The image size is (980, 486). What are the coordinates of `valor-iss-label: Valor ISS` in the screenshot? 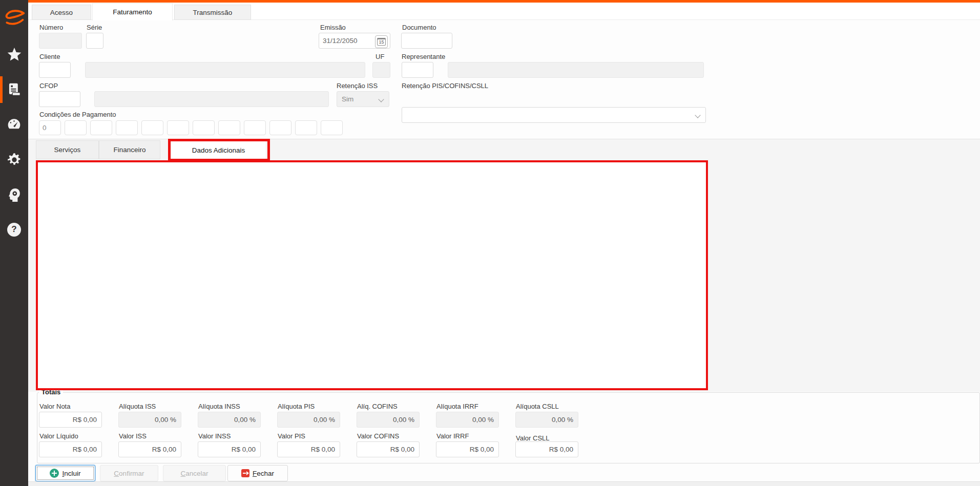 It's located at (133, 436).